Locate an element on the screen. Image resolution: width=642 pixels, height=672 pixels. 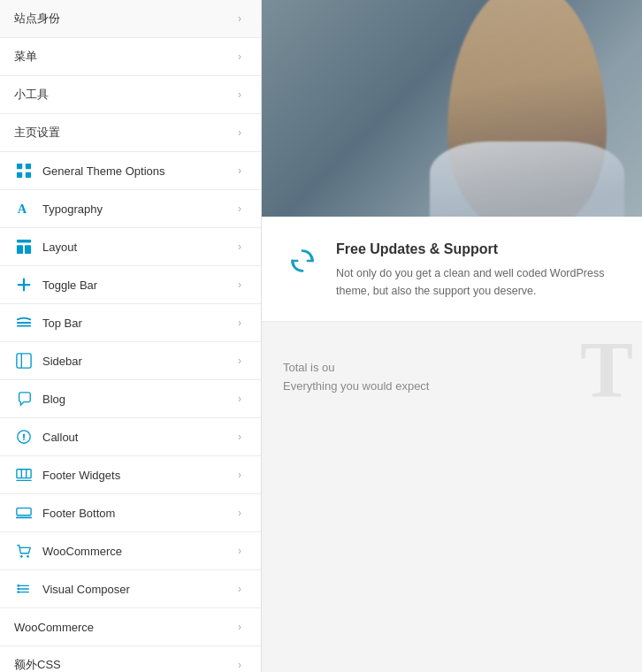
sidebar-item-blog: Blog › is located at coordinates (131, 400).